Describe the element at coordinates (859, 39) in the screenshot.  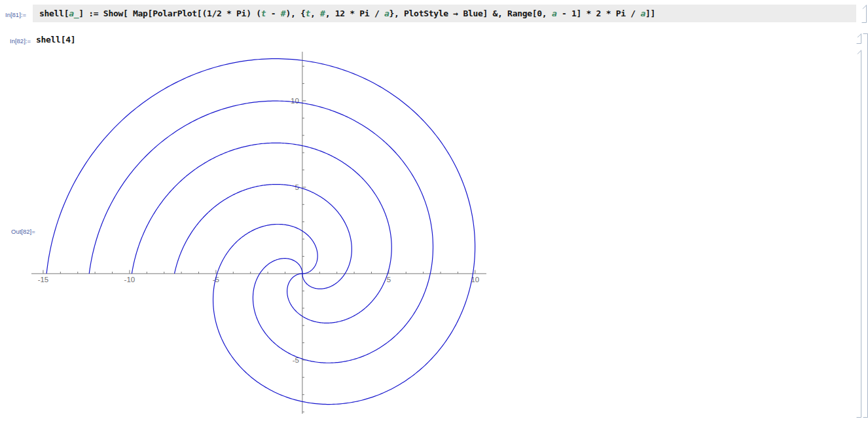
I see `cell-bracket-in82` at that location.